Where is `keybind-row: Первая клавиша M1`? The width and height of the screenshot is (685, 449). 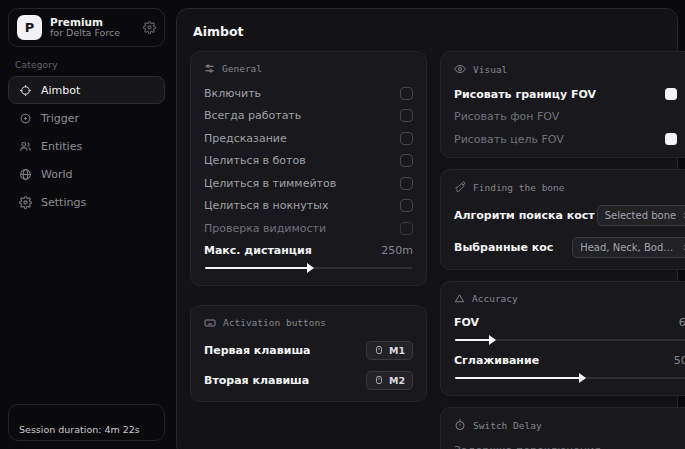
keybind-row: Первая клавиша M1 is located at coordinates (308, 350).